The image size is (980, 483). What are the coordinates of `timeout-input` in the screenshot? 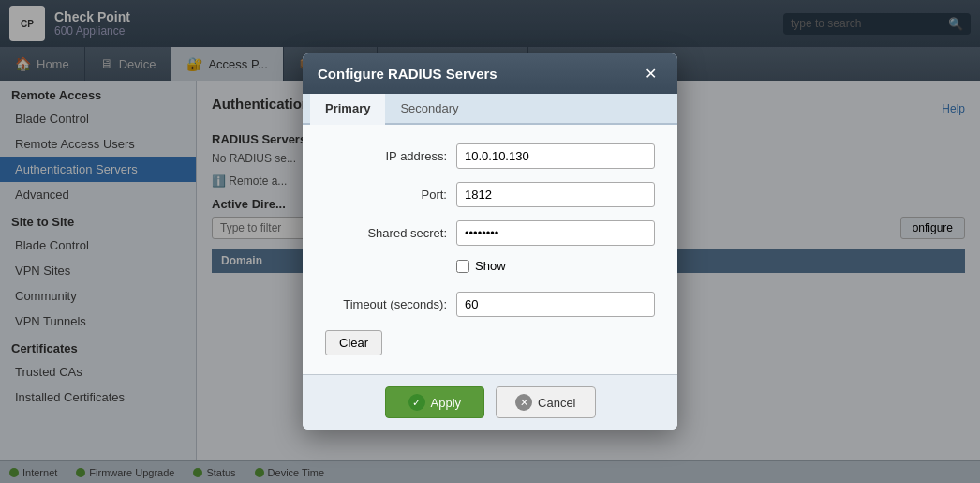 It's located at (556, 304).